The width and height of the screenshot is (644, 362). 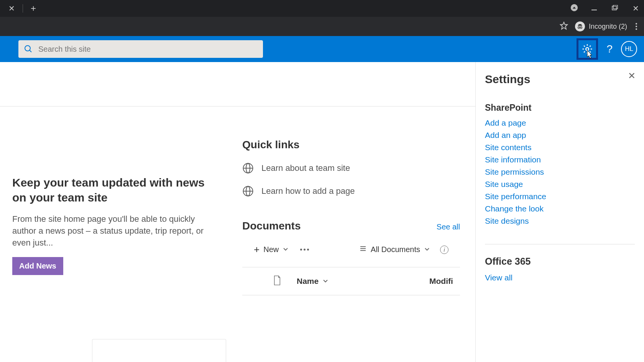 I want to click on settings-link-site-designs: Site designs, so click(x=560, y=221).